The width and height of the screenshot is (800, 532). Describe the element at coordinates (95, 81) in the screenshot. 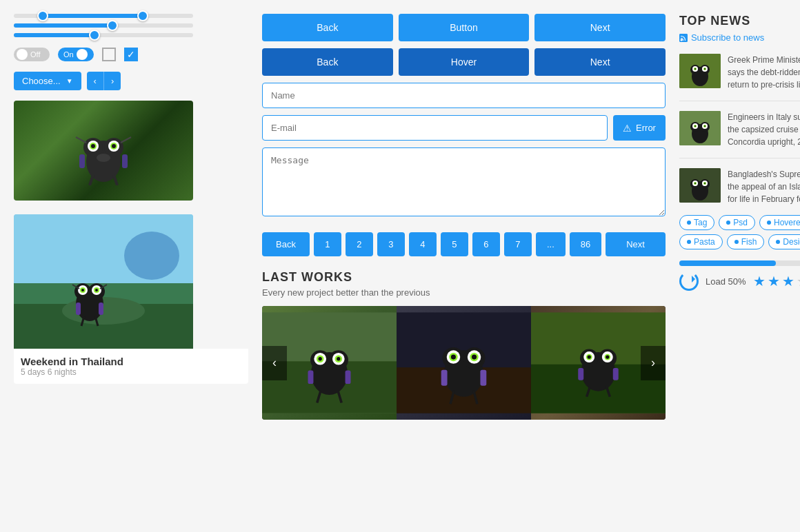

I see `nav-prev-button: ‹` at that location.